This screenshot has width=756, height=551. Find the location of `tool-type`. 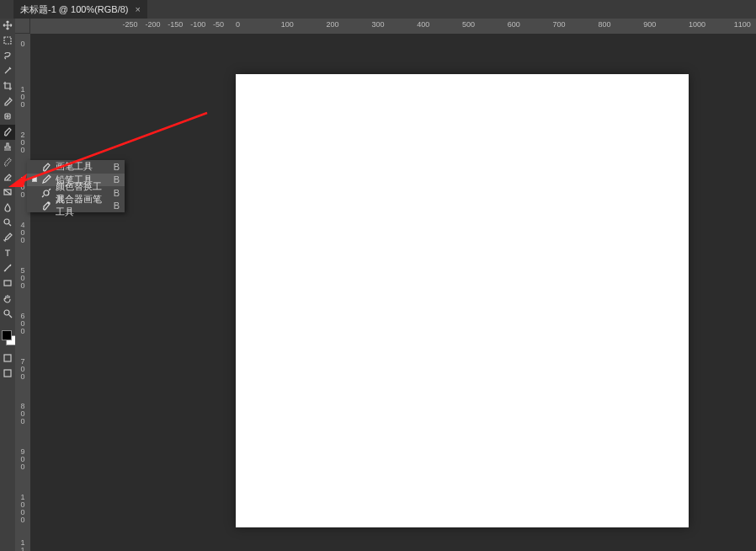

tool-type is located at coordinates (8, 254).